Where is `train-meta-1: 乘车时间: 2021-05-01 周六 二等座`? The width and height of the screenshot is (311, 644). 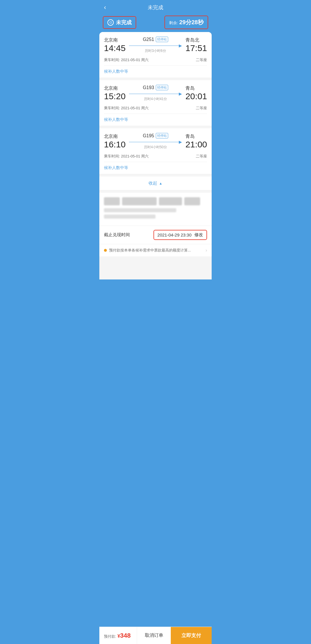
train-meta-1: 乘车时间: 2021-05-01 周六 二等座 is located at coordinates (156, 60).